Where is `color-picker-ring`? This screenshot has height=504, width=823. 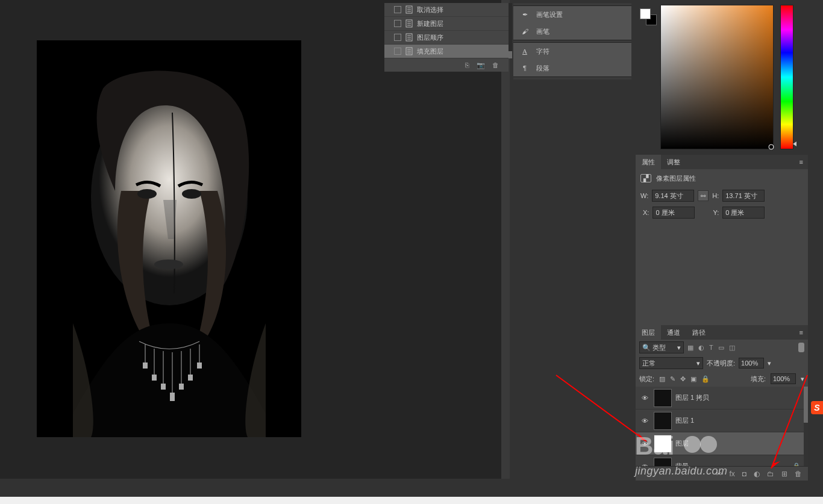
color-picker-ring is located at coordinates (771, 147).